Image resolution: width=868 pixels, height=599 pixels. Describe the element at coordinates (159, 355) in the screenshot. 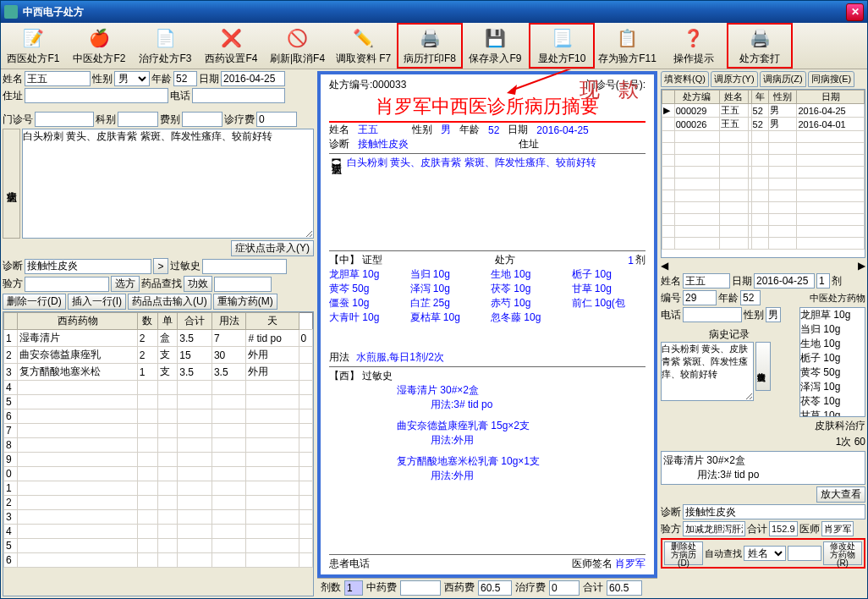

I see `table-row: 2曲安奈德益康痤乳2支1530外用` at that location.